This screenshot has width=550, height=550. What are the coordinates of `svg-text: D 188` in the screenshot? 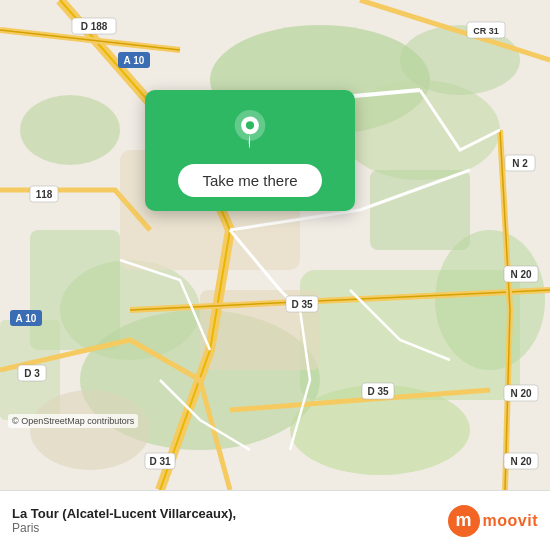 It's located at (94, 26).